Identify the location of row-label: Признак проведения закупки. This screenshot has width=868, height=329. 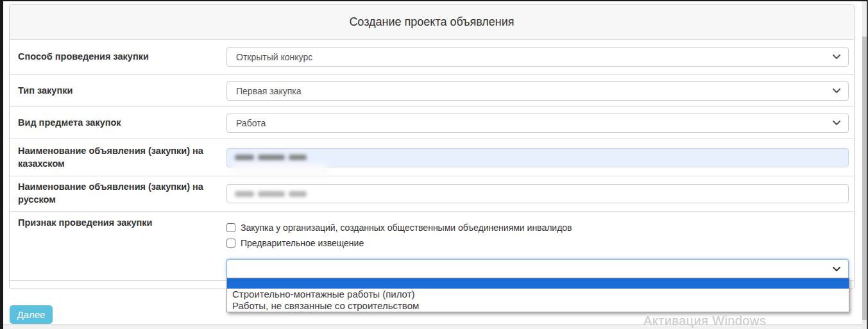
(118, 246).